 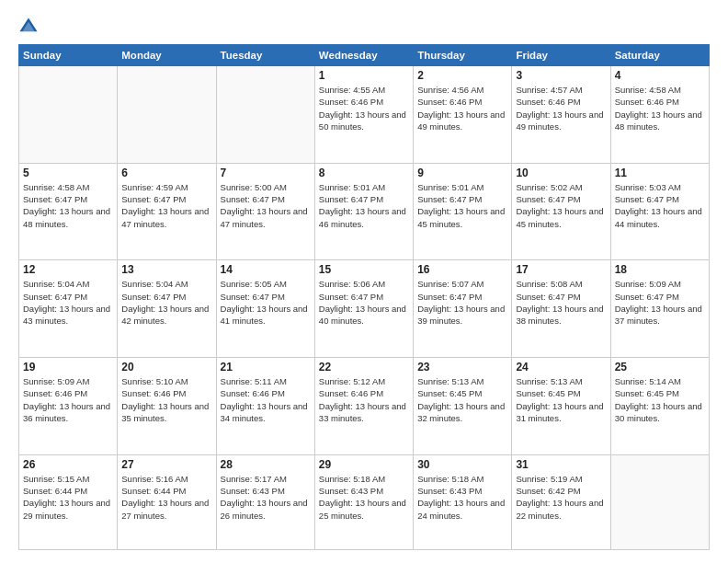 What do you see at coordinates (166, 497) in the screenshot?
I see `day-info: Sunrise: 5:16 AM Sunset: 6:44 PM Dayligh…` at bounding box center [166, 497].